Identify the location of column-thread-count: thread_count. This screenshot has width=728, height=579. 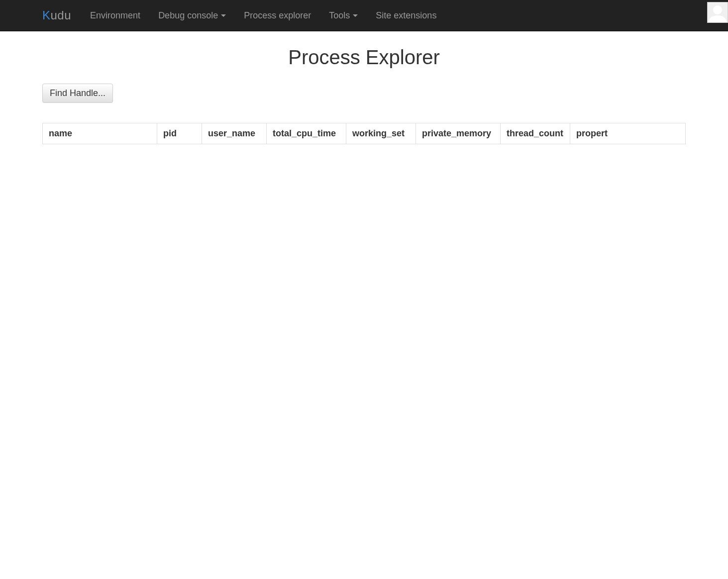
(535, 134).